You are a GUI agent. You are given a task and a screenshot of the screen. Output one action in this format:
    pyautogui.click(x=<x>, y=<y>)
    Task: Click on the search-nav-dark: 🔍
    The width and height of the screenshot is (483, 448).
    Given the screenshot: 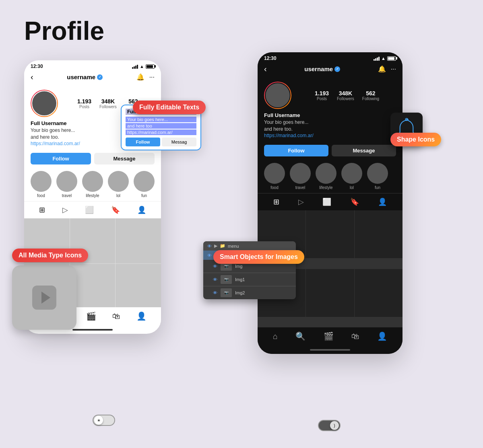 What is the action you would take?
    pyautogui.click(x=300, y=336)
    